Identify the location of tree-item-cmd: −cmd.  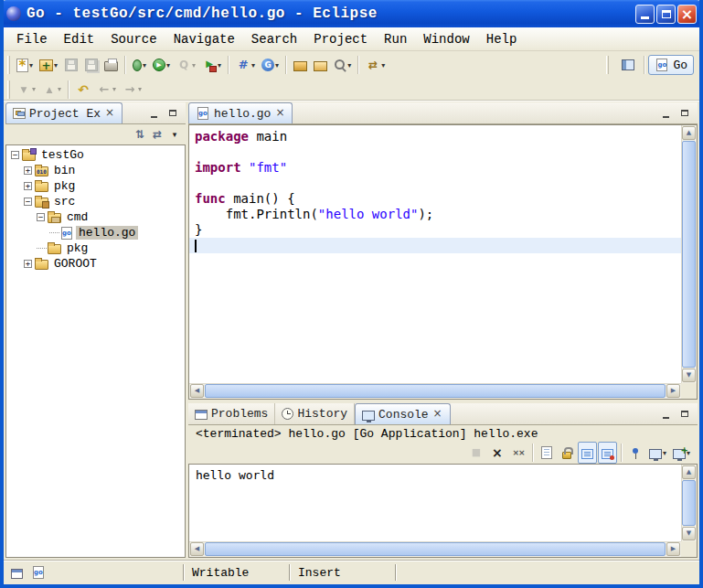
(95, 218).